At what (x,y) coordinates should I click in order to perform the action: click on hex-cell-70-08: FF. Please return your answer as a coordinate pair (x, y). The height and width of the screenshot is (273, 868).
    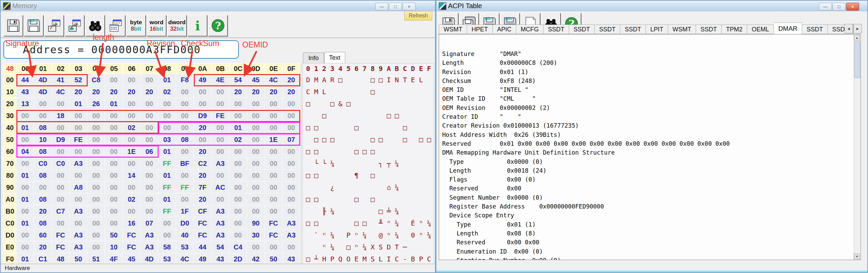
    Looking at the image, I should click on (167, 164).